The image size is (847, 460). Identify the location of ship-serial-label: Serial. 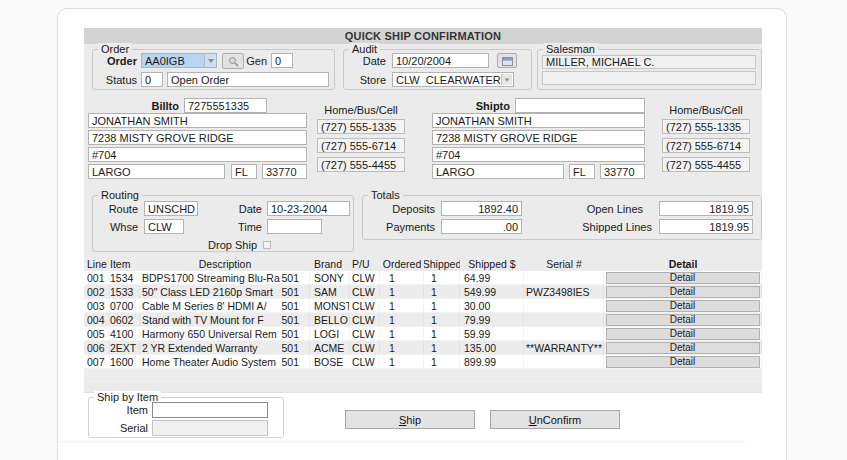
(124, 428).